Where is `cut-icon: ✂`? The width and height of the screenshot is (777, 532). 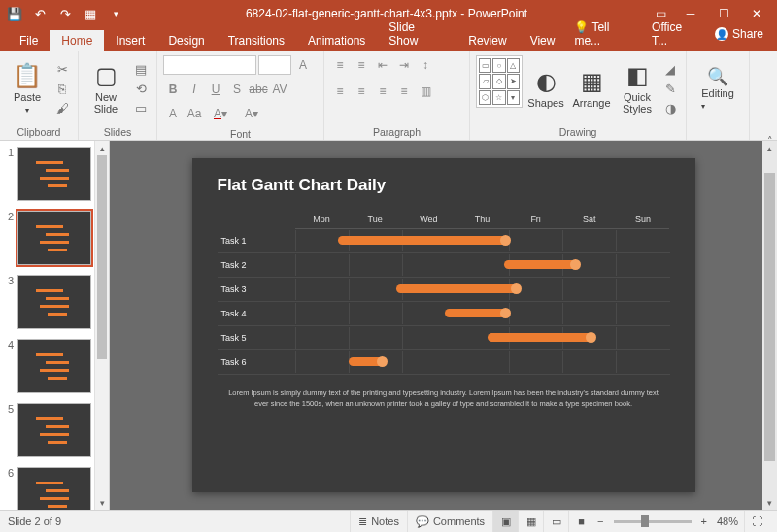
cut-icon: ✂ is located at coordinates (62, 69).